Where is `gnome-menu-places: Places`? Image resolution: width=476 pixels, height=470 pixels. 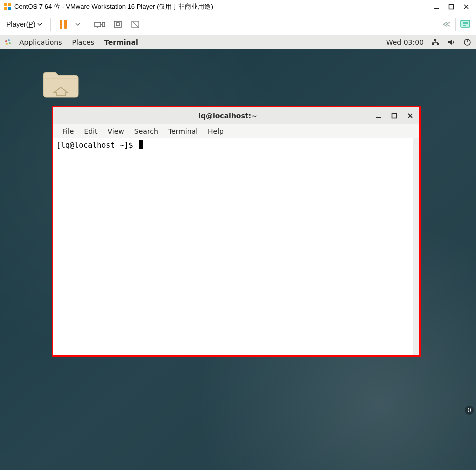
gnome-menu-places: Places is located at coordinates (83, 42).